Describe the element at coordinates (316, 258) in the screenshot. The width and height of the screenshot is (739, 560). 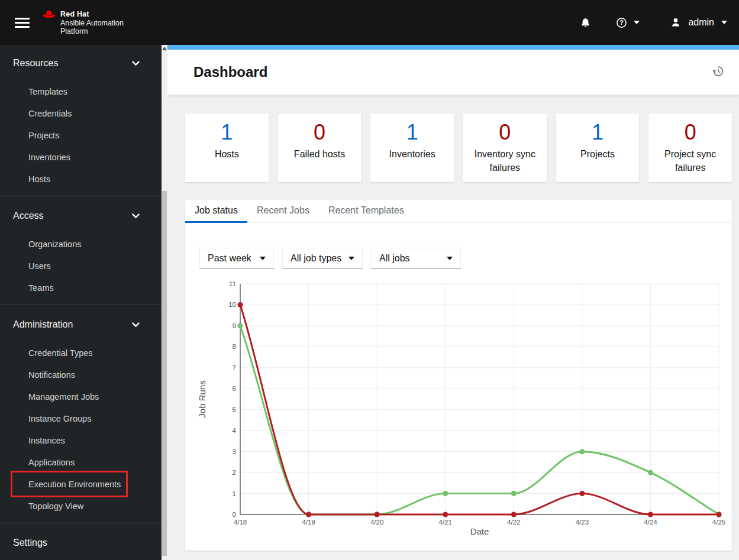
I see `select-value: All job types` at that location.